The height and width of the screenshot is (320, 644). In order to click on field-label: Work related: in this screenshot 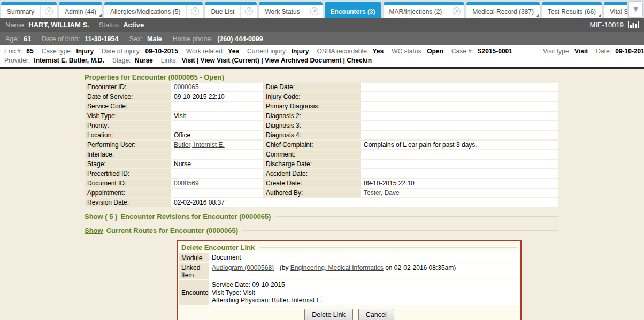, I will do `click(206, 51)`.